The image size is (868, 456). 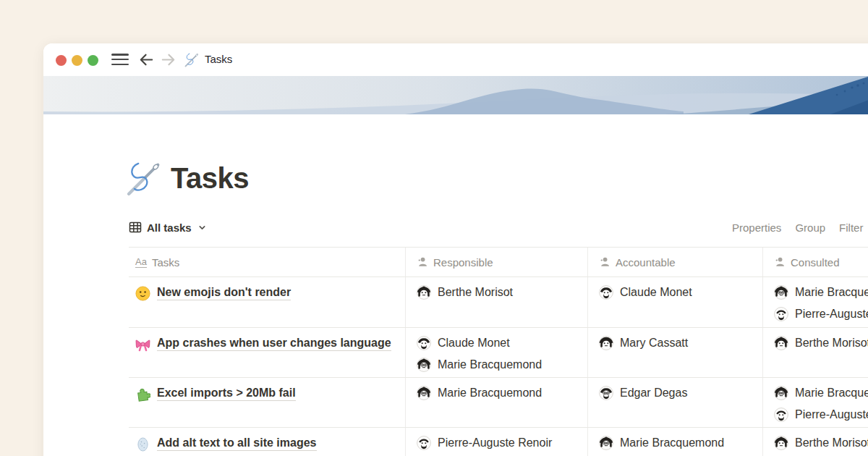 I want to click on back-arrow-icon, so click(x=146, y=59).